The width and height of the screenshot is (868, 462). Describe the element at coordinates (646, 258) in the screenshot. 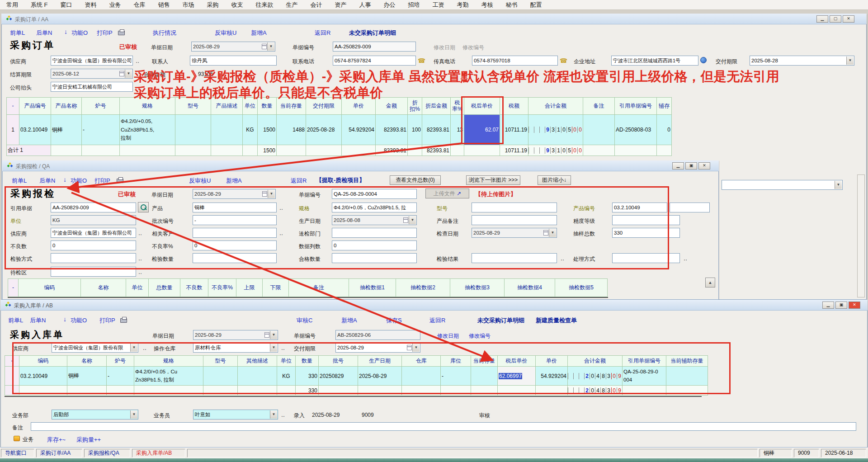

I see `qa-handle-field` at that location.